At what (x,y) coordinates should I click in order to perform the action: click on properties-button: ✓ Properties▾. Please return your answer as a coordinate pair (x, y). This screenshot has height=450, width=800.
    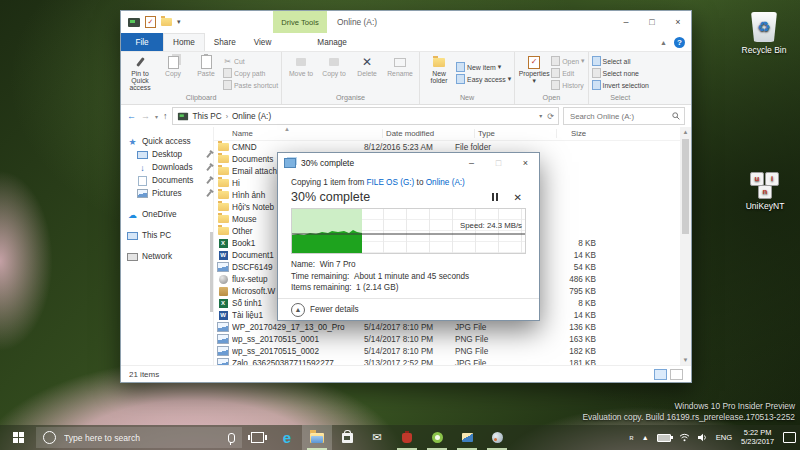
    Looking at the image, I should click on (534, 73).